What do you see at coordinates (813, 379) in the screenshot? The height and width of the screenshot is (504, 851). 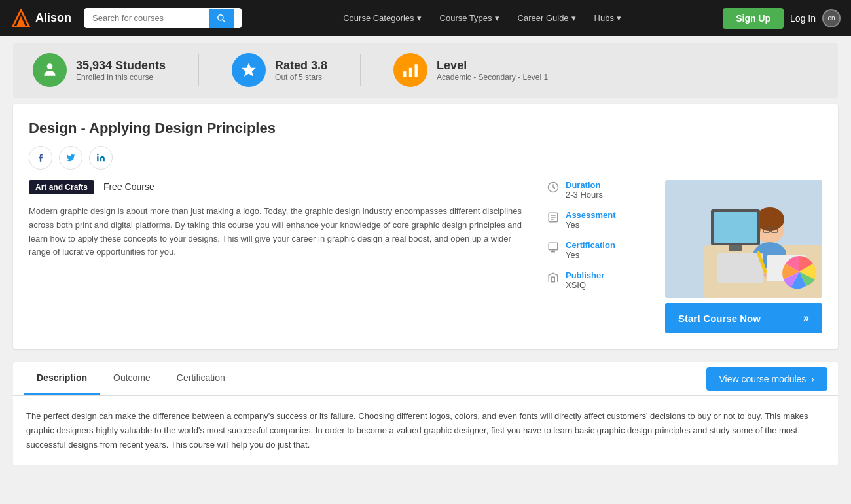 I see `chevron-right-icon: ›` at bounding box center [813, 379].